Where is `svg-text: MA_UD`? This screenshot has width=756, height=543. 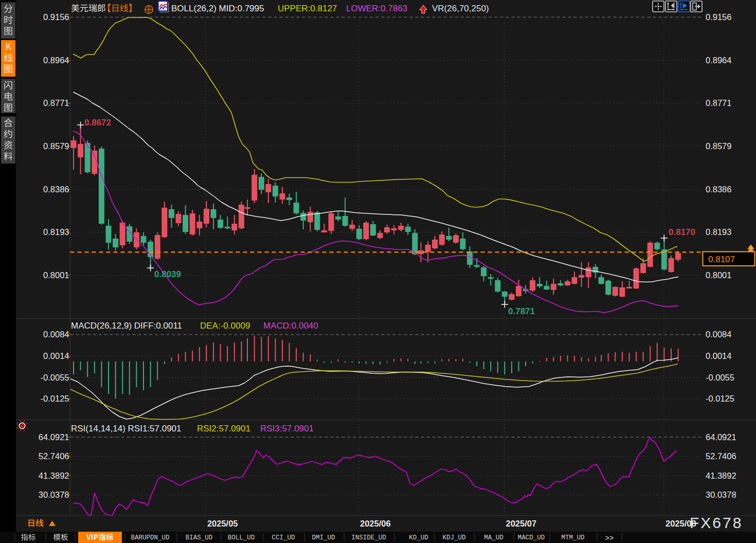
svg-text: MA_UD is located at coordinates (494, 538).